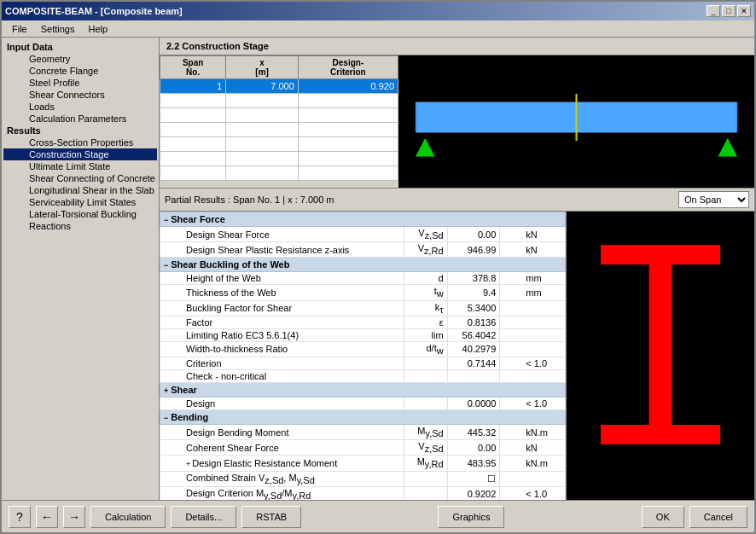  I want to click on elastic-resistance-unit: kN.m, so click(532, 463).